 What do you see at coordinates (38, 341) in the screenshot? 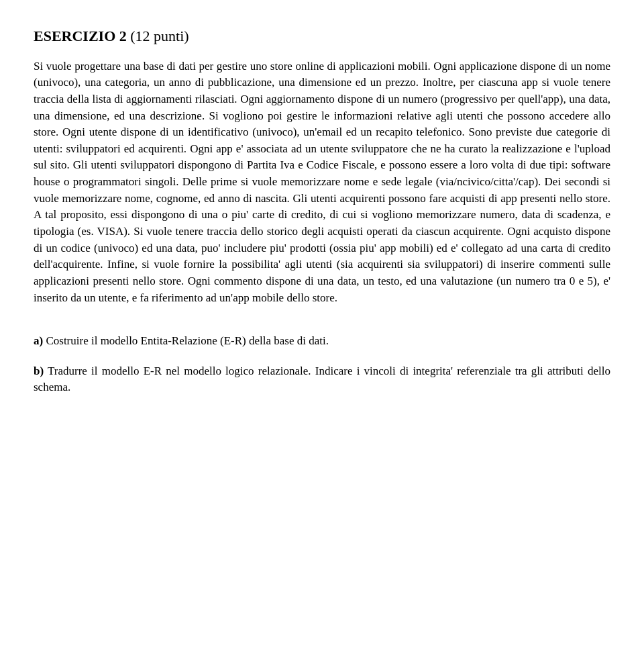
I see `question-a-label: a)` at bounding box center [38, 341].